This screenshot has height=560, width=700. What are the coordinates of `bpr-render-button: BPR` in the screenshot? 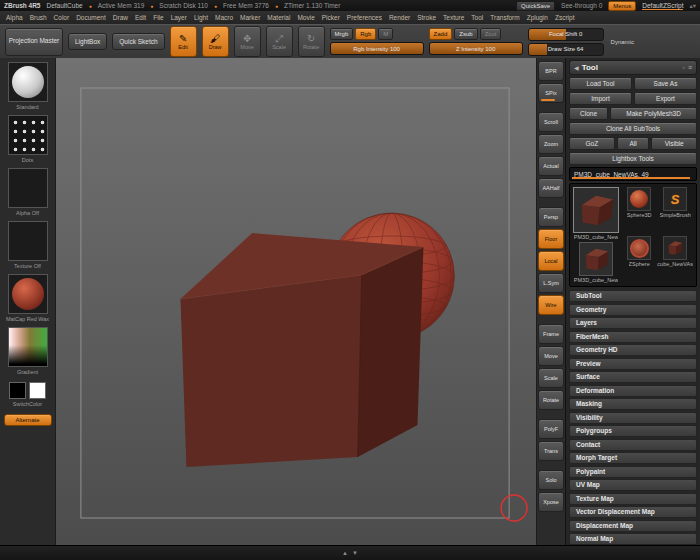 It's located at (551, 71).